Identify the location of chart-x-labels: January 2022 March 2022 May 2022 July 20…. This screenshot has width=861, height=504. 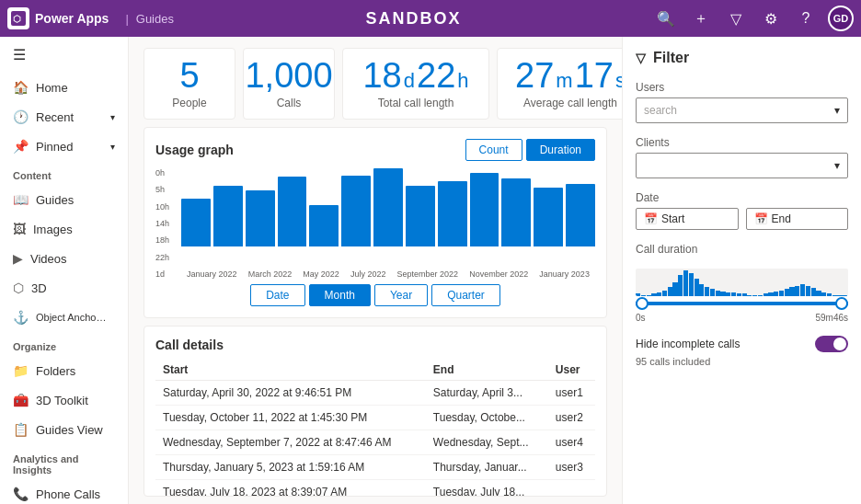
(388, 274).